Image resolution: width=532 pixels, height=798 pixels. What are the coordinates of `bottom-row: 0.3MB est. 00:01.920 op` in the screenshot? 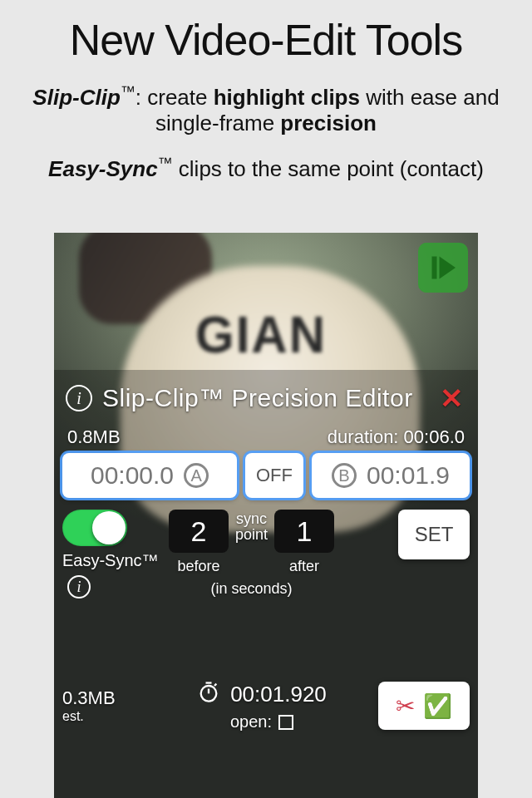 It's located at (266, 706).